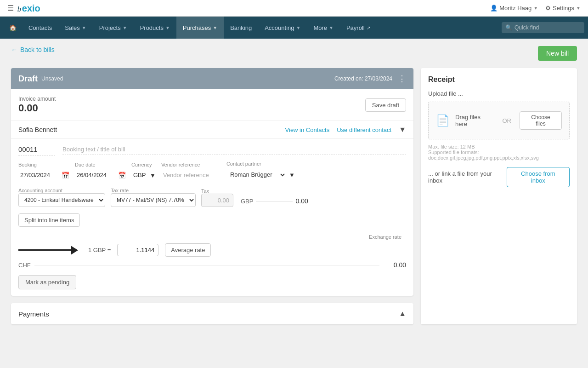 Image resolution: width=588 pixels, height=368 pixels. I want to click on main-nav: 🏠 Contacts Sales ▼ Projects ▼ Products ▼…, so click(294, 28).